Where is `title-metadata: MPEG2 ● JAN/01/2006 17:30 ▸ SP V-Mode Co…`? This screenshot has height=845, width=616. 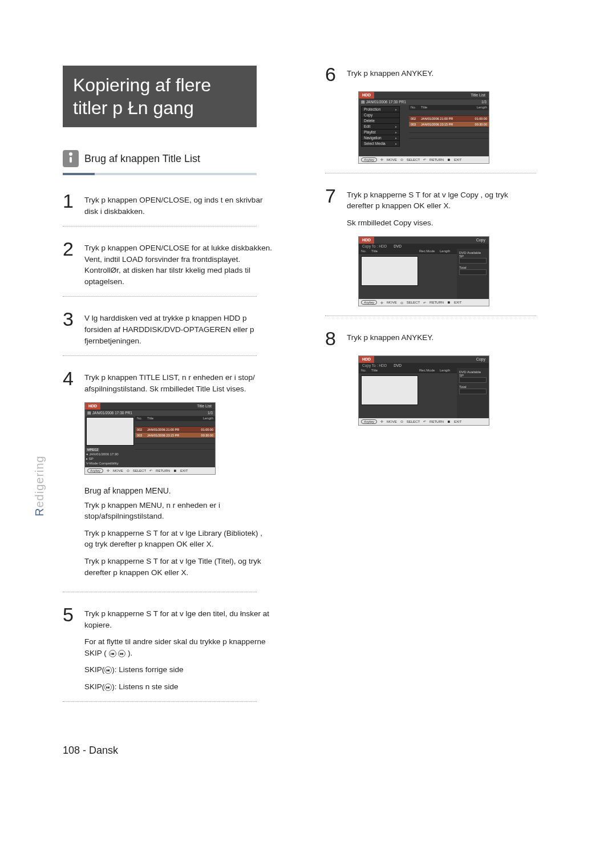 title-metadata: MPEG2 ● JAN/01/2006 17:30 ▸ SP V-Mode Co… is located at coordinates (110, 457).